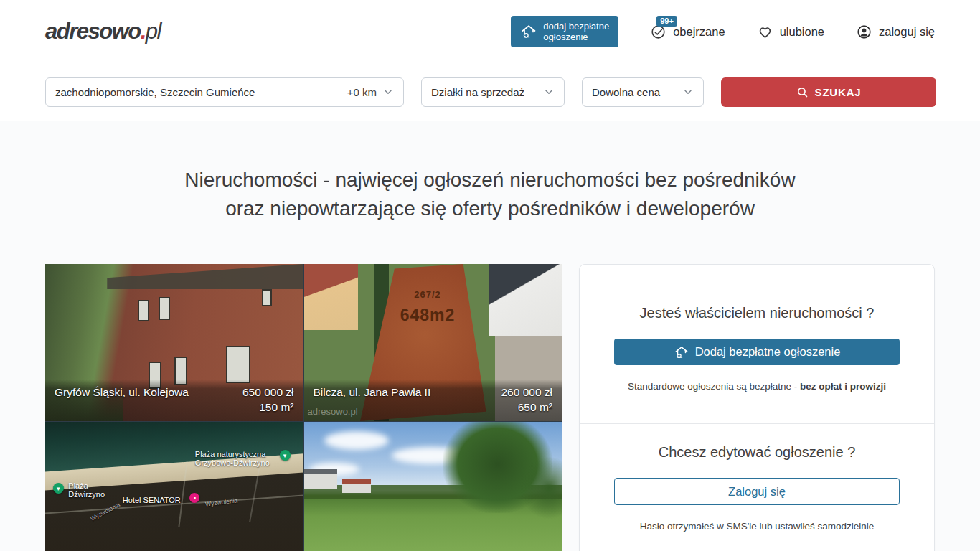 This screenshot has width=980, height=551. Describe the element at coordinates (268, 392) in the screenshot. I see `listing-price: 650 000 zł` at that location.